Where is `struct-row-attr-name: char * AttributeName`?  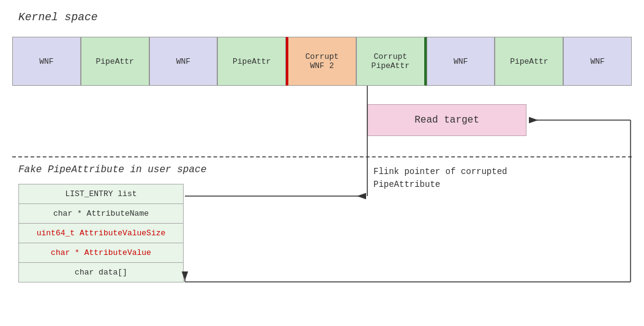 struct-row-attr-name: char * AttributeName is located at coordinates (101, 214).